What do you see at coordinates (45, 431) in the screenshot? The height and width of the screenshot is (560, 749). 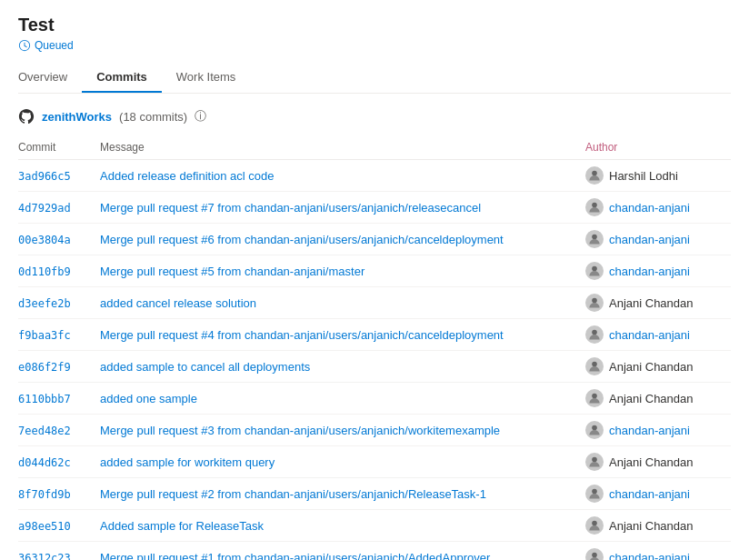 I see `commit-hash: 7eed48e2` at bounding box center [45, 431].